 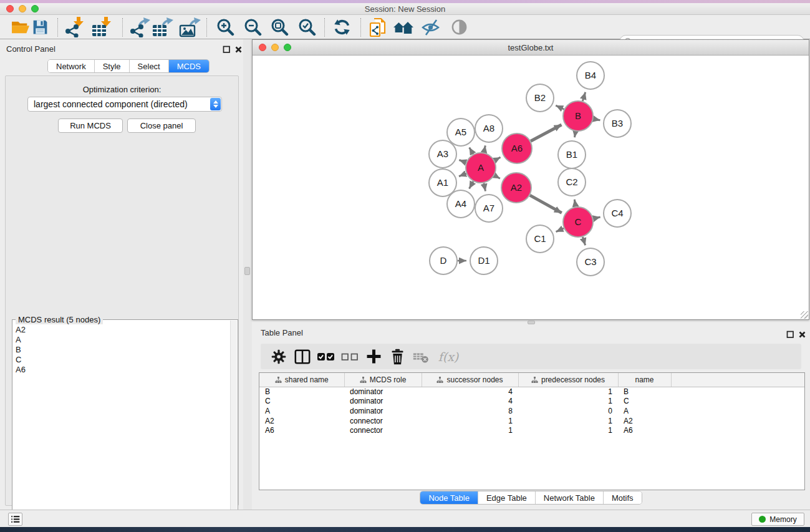 I want to click on delete-table-button, so click(x=421, y=357).